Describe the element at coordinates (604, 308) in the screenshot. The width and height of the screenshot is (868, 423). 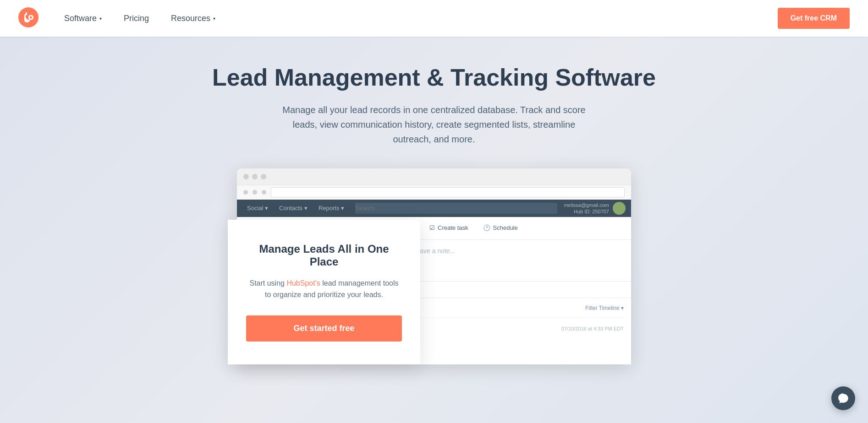
I see `crm-filter-timeline: Filter Timeline ▾` at that location.